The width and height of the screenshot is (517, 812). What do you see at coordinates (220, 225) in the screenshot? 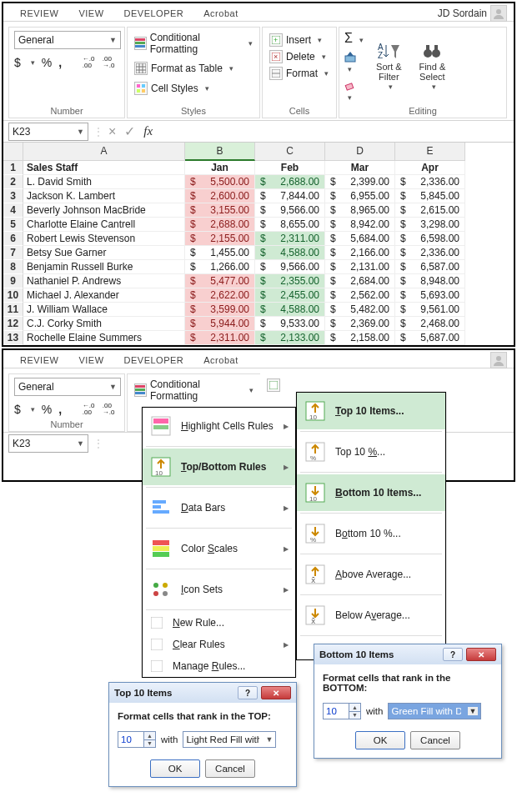
I see `cell-jan: $2,688.00` at bounding box center [220, 225].